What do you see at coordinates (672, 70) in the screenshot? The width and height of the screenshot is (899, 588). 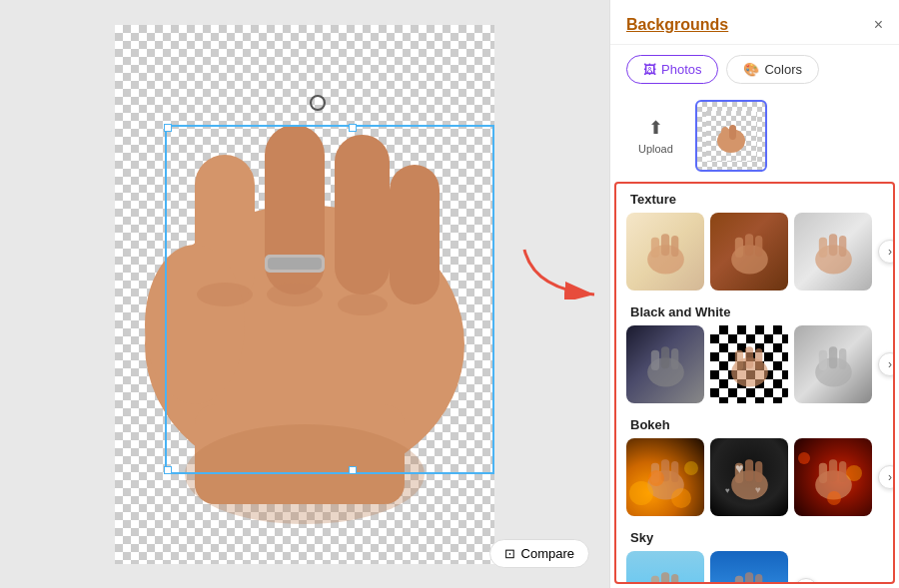 I see `tab-photos: 🖼 Photos` at bounding box center [672, 70].